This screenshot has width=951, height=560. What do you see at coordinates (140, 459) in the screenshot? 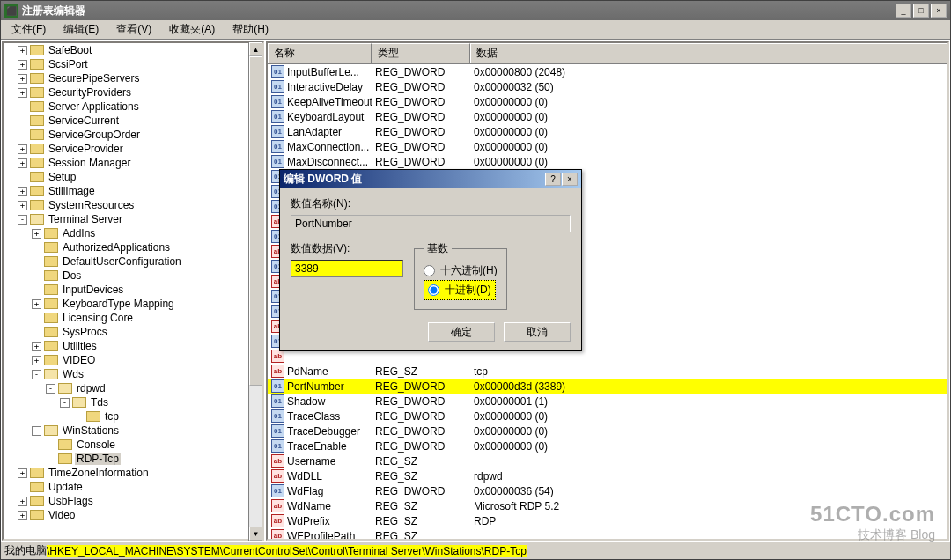
I see `tree-node: RDP-Tcp` at bounding box center [140, 459].